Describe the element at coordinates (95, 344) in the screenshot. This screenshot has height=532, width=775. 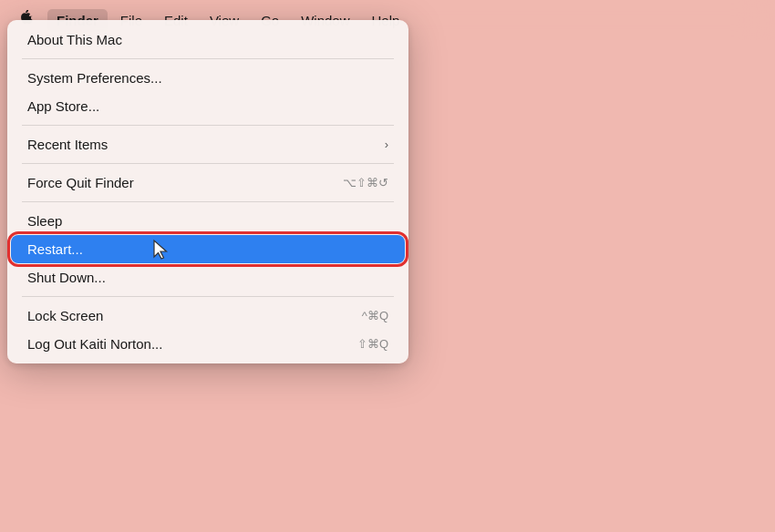
I see `log-out-label: Log Out Kaiti Norton...` at that location.